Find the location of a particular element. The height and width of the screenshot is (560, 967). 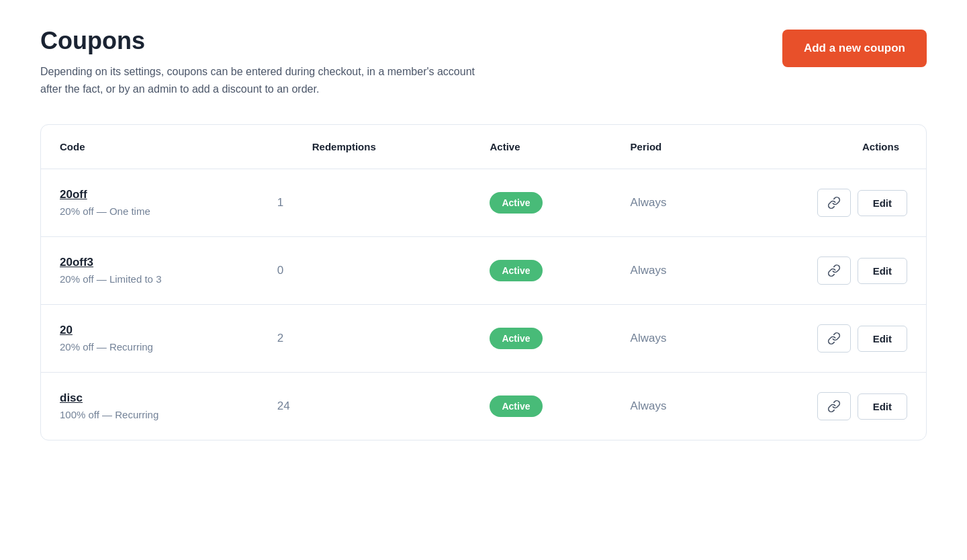

page-header-left: Coupons Depending on its settings, coupo… is located at coordinates (269, 62).